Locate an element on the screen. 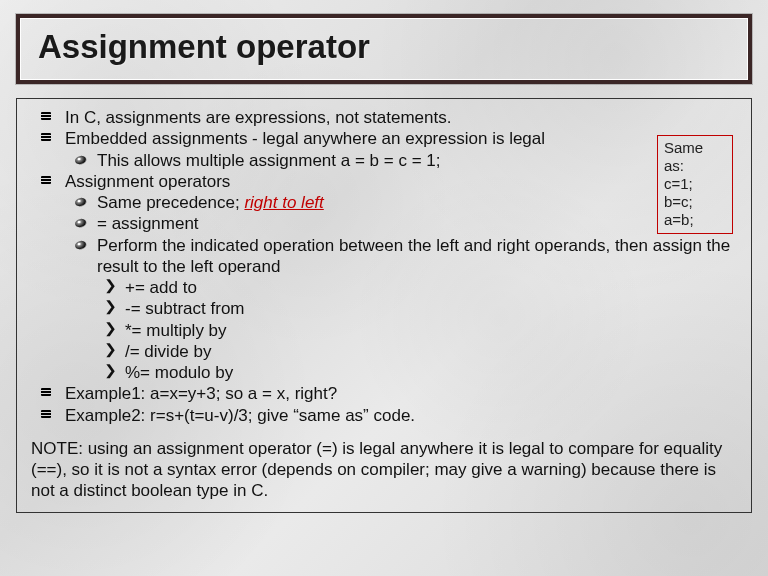 Image resolution: width=768 pixels, height=576 pixels. bullet-text: Same precedence; is located at coordinates (170, 202).